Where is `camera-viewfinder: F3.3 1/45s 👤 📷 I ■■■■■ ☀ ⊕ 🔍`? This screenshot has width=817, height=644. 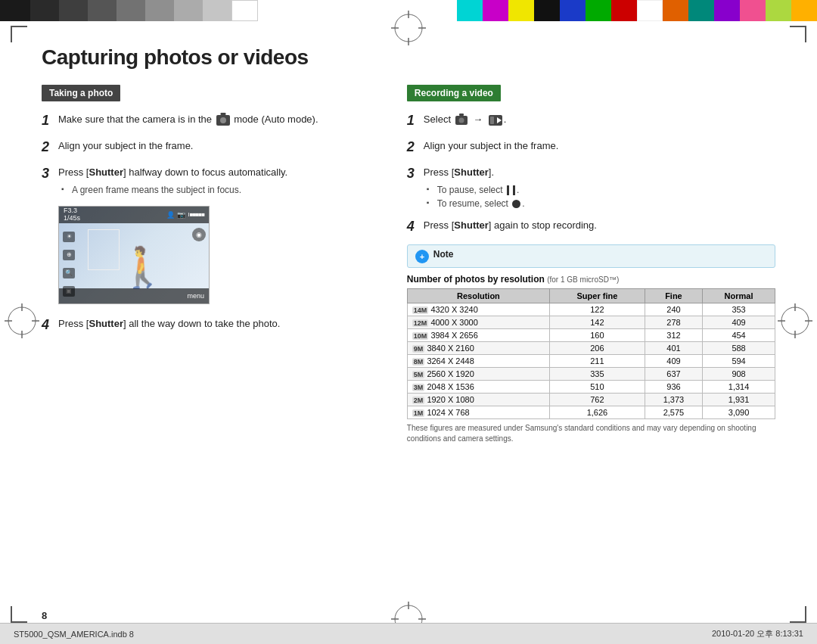 camera-viewfinder: F3.3 1/45s 👤 📷 I ■■■■■ ☀ ⊕ 🔍 is located at coordinates (134, 255).